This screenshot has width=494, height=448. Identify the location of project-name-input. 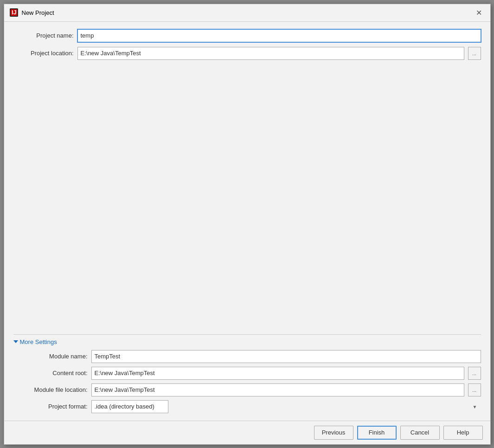
(279, 36).